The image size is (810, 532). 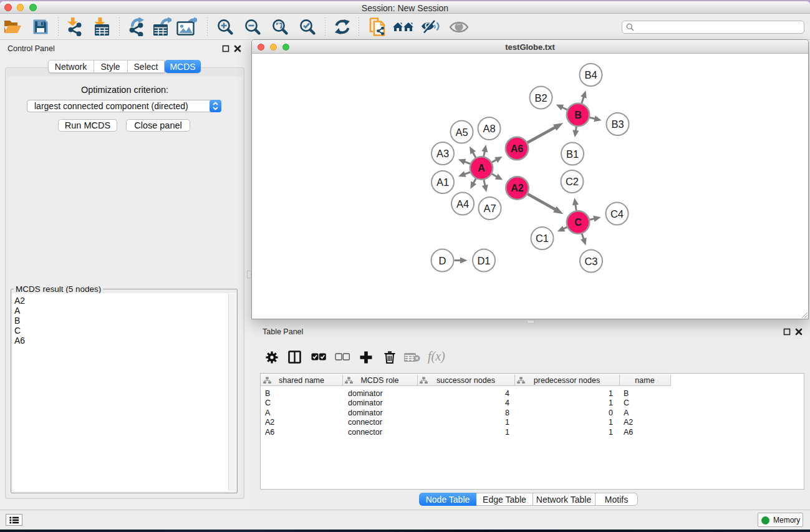 I want to click on svg-text: A7, so click(x=489, y=208).